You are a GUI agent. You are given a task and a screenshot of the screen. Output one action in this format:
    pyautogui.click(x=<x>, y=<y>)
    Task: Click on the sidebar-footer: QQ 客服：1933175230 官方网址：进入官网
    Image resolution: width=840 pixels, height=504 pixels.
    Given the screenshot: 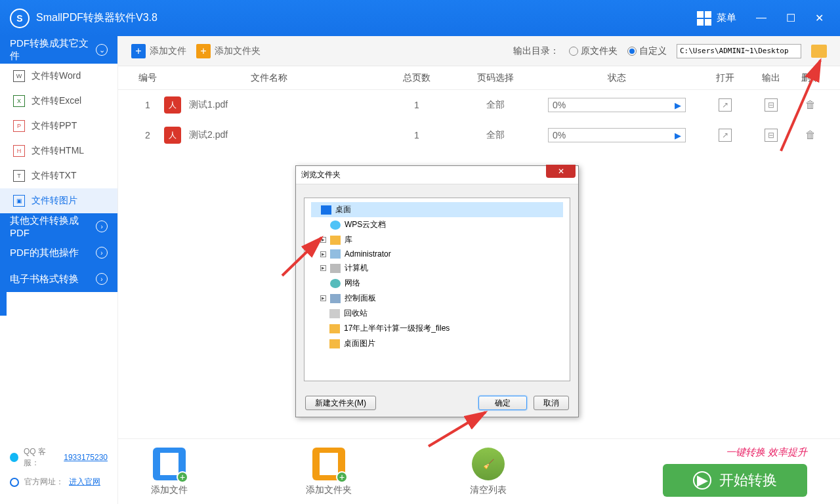 What is the action you would take?
    pyautogui.click(x=59, y=468)
    